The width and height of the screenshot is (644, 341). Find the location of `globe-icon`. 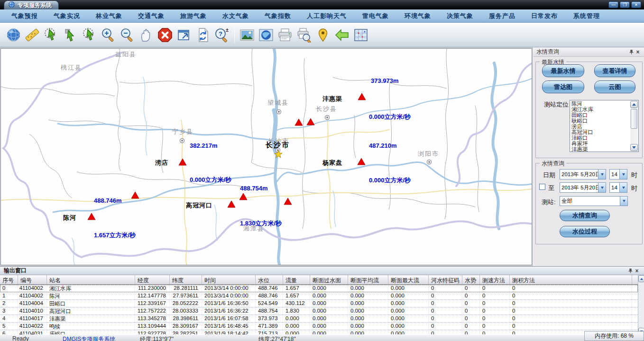

globe-icon is located at coordinates (13, 35).